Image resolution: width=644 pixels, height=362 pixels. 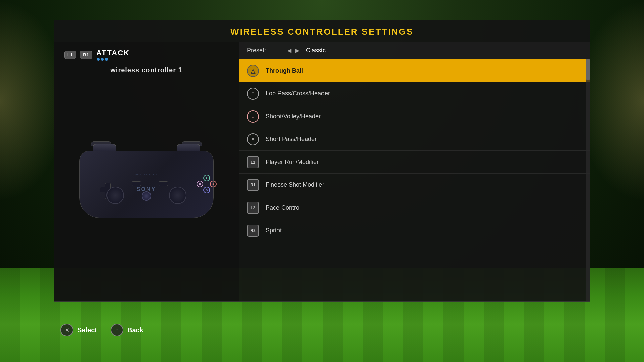 What do you see at coordinates (316, 50) in the screenshot?
I see `preset-value: Classic` at bounding box center [316, 50].